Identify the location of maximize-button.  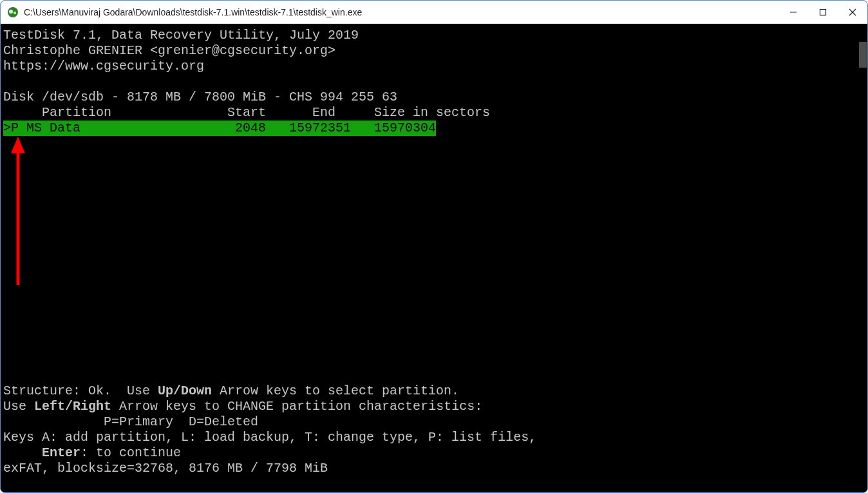
(823, 12).